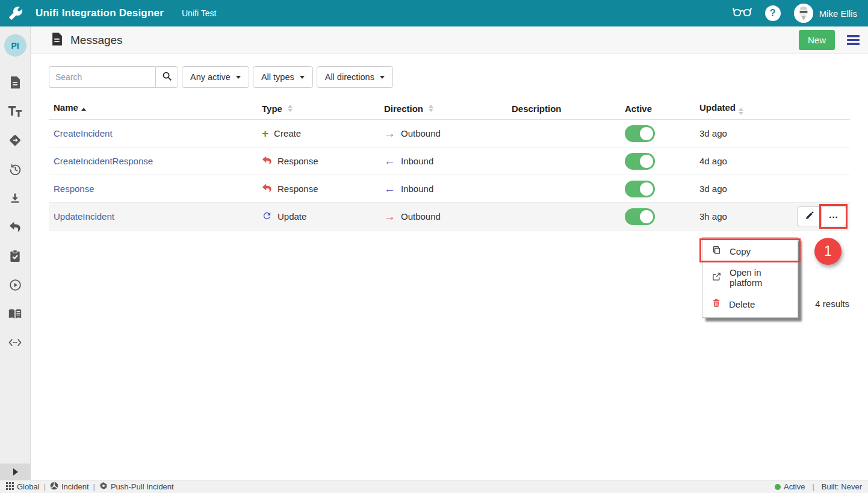  What do you see at coordinates (355, 77) in the screenshot?
I see `direction-filter-dropdown: All directions` at bounding box center [355, 77].